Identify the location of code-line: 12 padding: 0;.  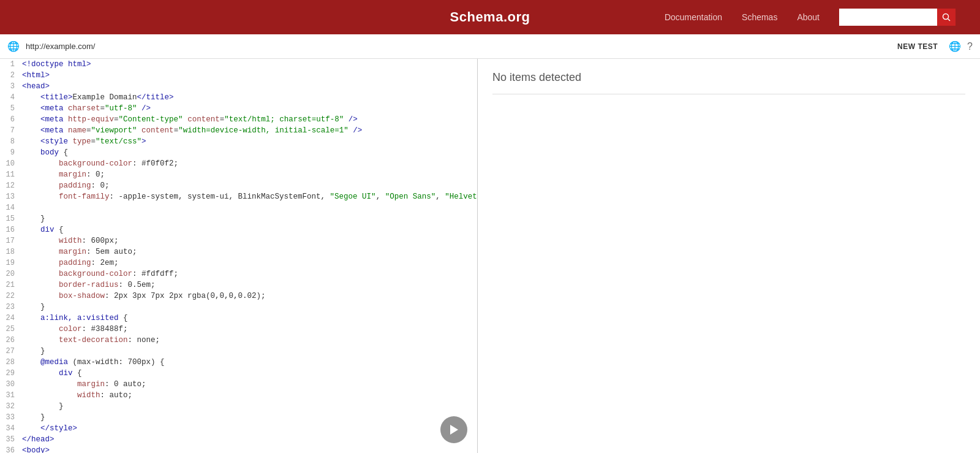
(239, 186).